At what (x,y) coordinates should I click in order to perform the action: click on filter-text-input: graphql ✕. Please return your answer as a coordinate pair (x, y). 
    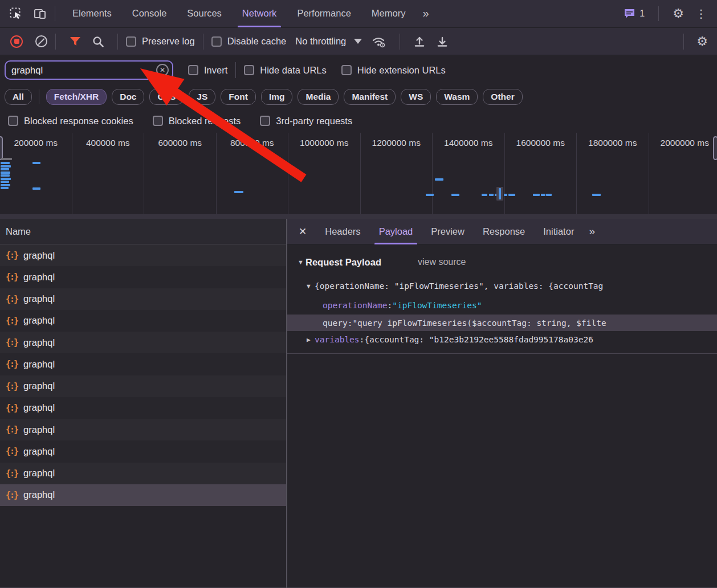
    Looking at the image, I should click on (89, 70).